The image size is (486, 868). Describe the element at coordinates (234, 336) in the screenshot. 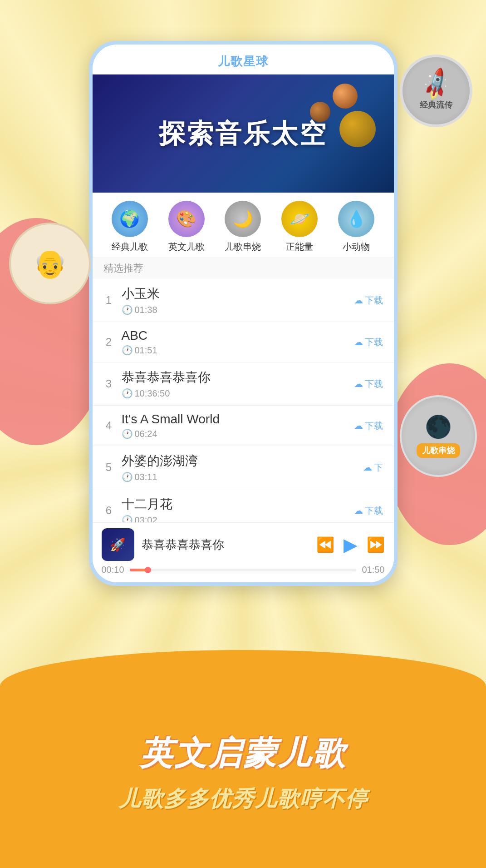

I see `song-title-2: ABC` at that location.